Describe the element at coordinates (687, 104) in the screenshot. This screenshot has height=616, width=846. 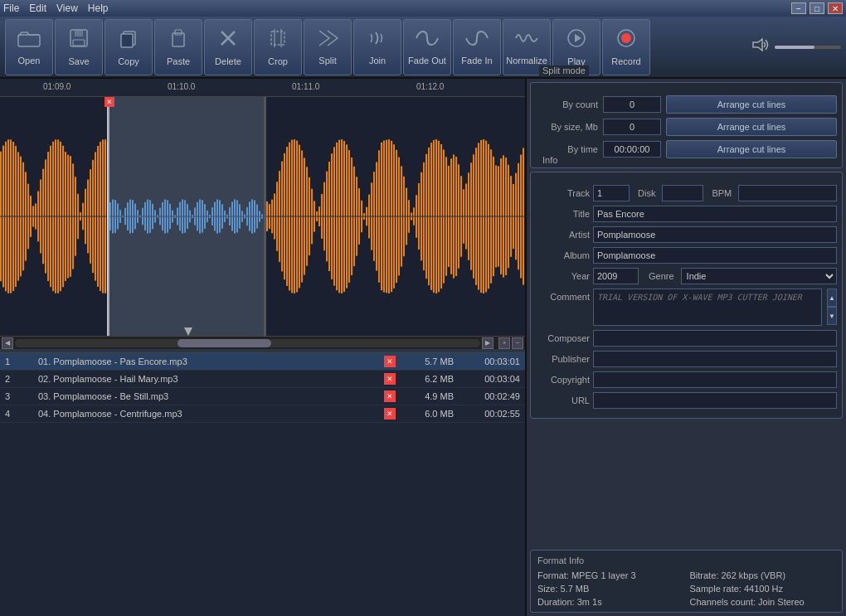
I see `split-by-count-row: By count Arrange cut lines` at that location.